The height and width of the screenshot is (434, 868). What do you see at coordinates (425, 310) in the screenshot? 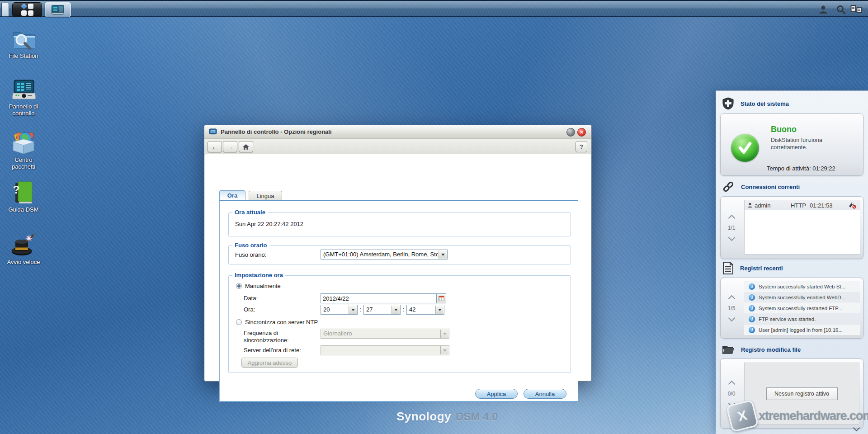
I see `second-select: 42` at bounding box center [425, 310].